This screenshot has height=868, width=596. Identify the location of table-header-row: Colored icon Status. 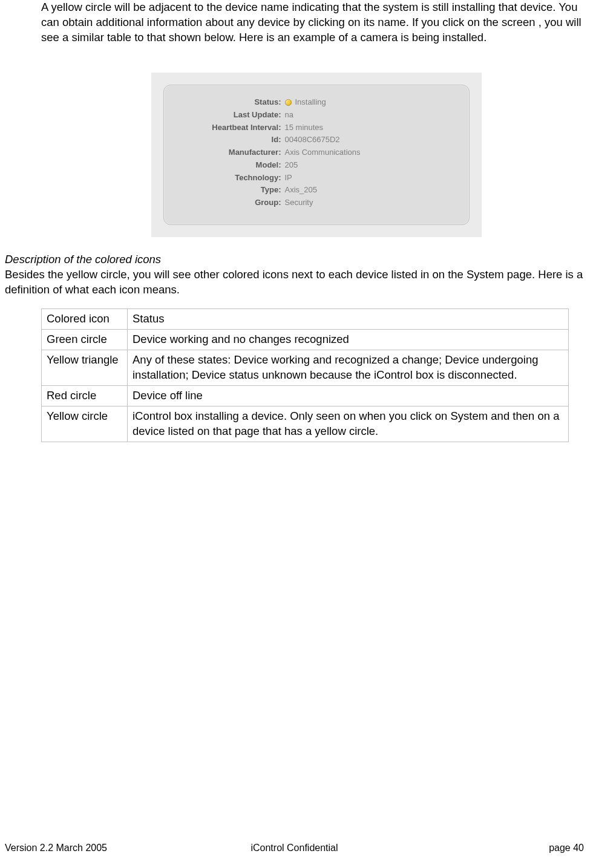
(305, 319).